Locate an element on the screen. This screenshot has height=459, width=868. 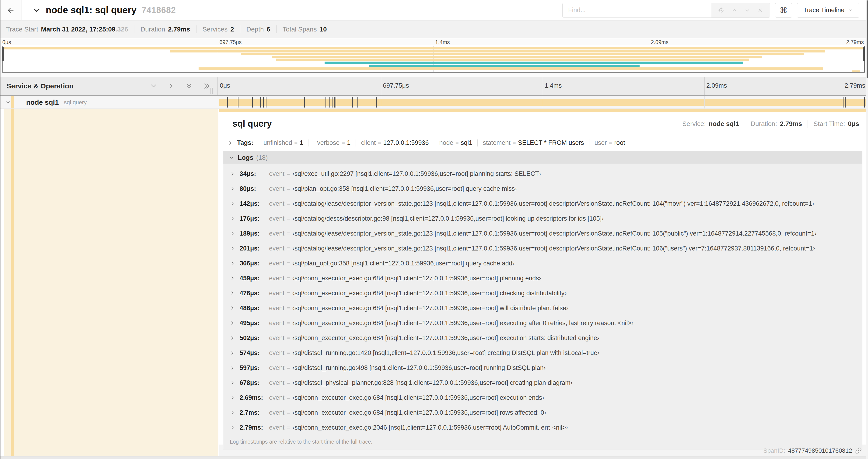
logs-header: Logs (18) is located at coordinates (543, 158).